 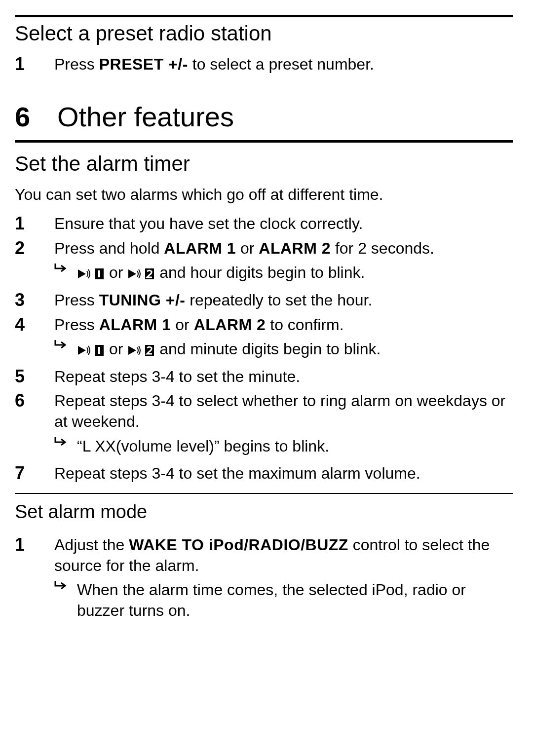 What do you see at coordinates (264, 224) in the screenshot?
I see `step-item: 1 Ensure that you have set the clock cor…` at bounding box center [264, 224].